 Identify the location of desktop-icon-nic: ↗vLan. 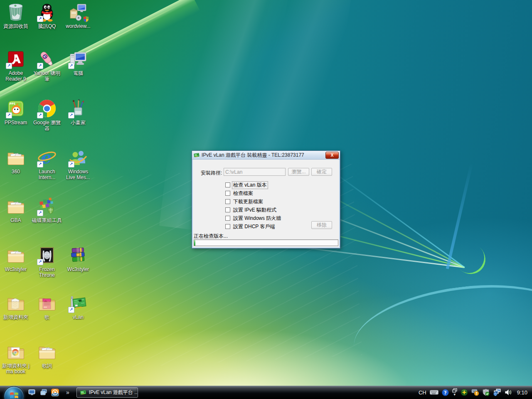
(78, 307).